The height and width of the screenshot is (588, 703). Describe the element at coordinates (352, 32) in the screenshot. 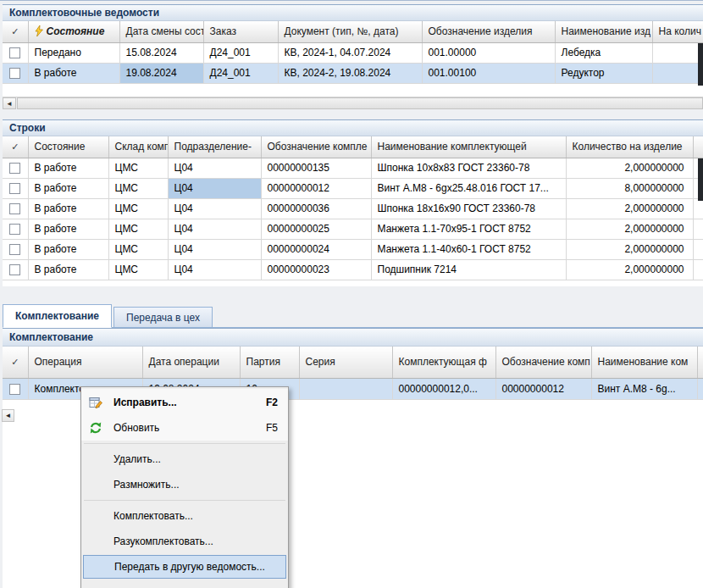

I see `header-row: ✓ Состояние Дата смены сост Заказ Докуме…` at that location.